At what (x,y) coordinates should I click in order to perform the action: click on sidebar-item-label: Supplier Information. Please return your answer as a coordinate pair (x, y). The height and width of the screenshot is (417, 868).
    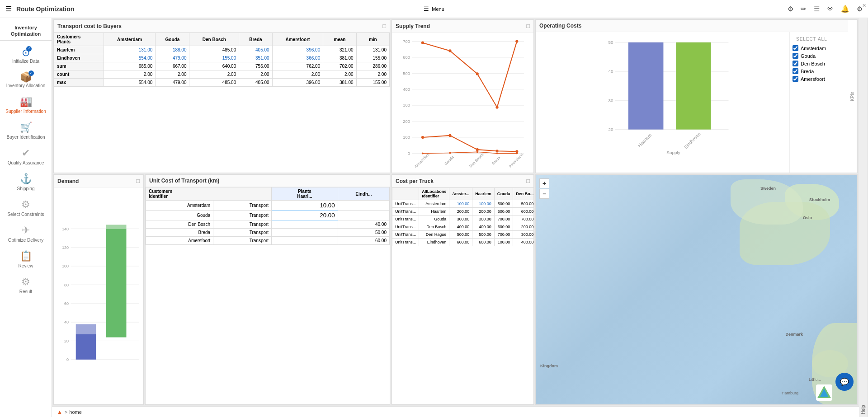
    Looking at the image, I should click on (26, 112).